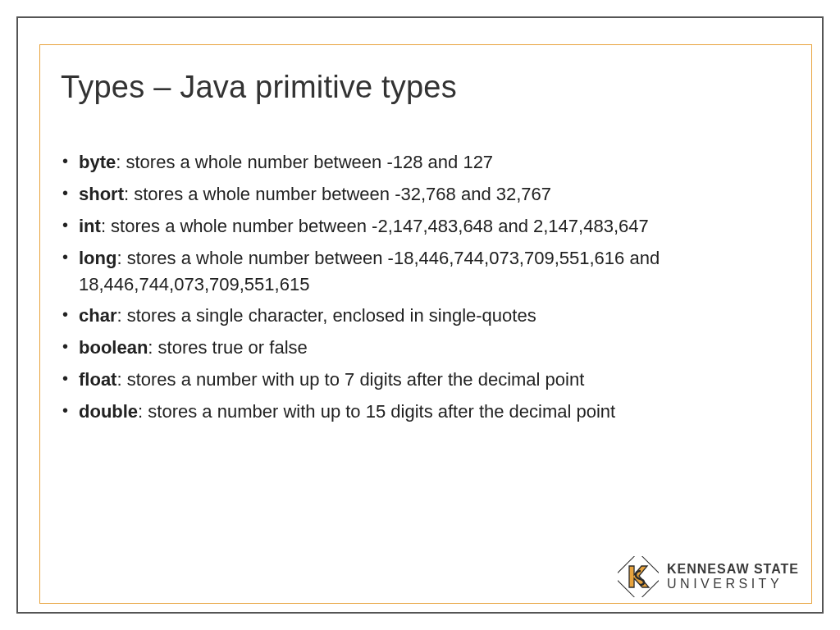 The image size is (840, 630). Describe the element at coordinates (326, 315) in the screenshot. I see `description: : stores a single character, enclosed in…` at that location.